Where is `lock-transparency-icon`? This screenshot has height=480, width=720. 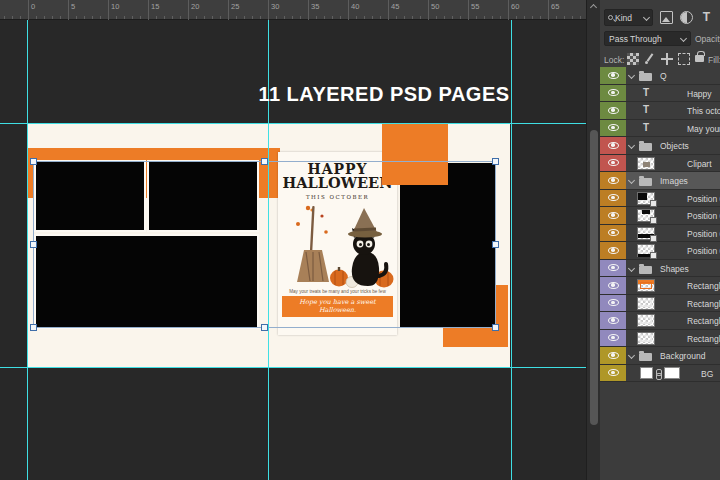 lock-transparency-icon is located at coordinates (633, 59).